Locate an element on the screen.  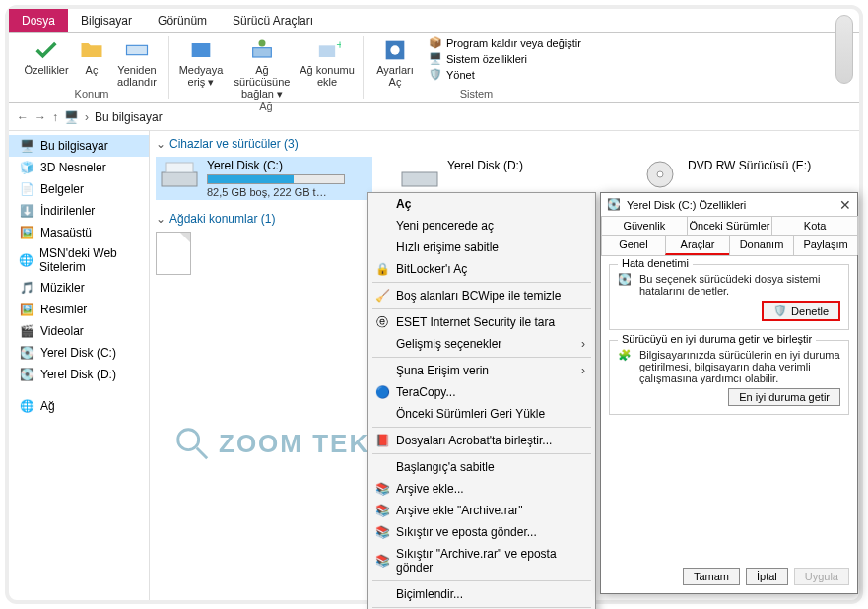
prop-tab-general: Genel is located at coordinates (634, 244).